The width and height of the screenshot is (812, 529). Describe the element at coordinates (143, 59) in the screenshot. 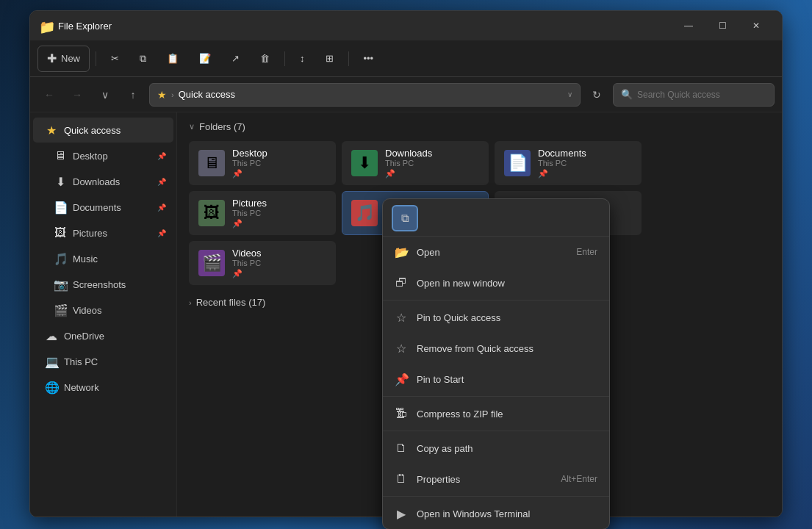

I see `copy-button: ⧉` at that location.